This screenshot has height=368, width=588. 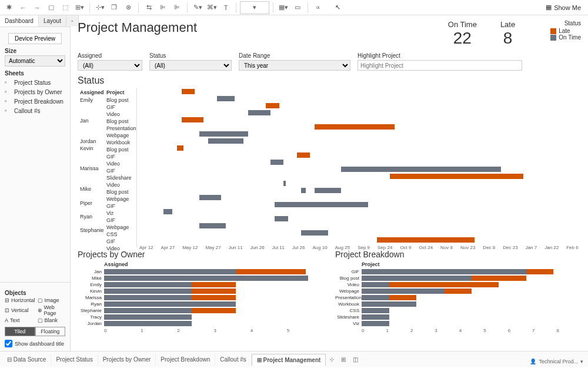 What do you see at coordinates (458, 317) in the screenshot?
I see `hbar-row: Slideshare` at bounding box center [458, 317].